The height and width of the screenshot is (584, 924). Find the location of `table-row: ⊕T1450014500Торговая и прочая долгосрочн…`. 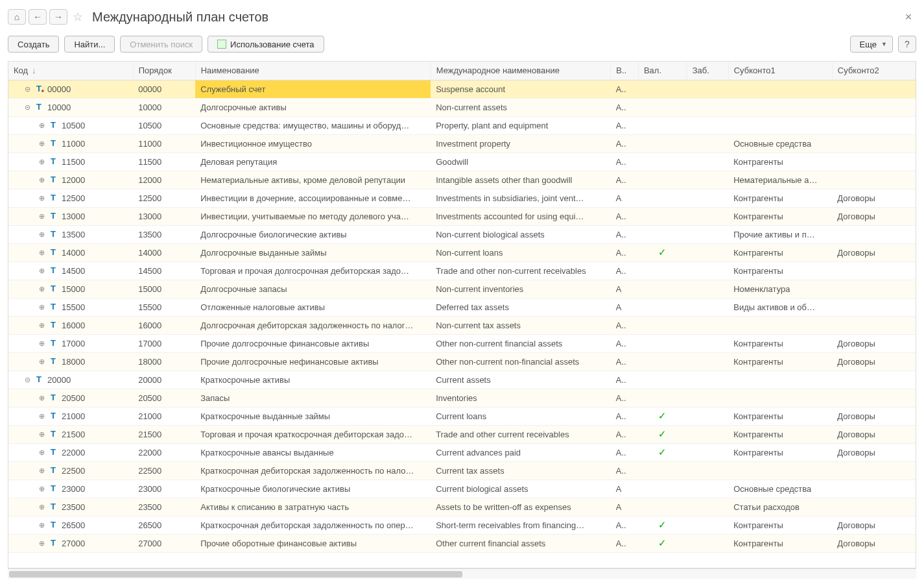

table-row: ⊕T1450014500Торговая и прочая долгосрочн… is located at coordinates (462, 271).